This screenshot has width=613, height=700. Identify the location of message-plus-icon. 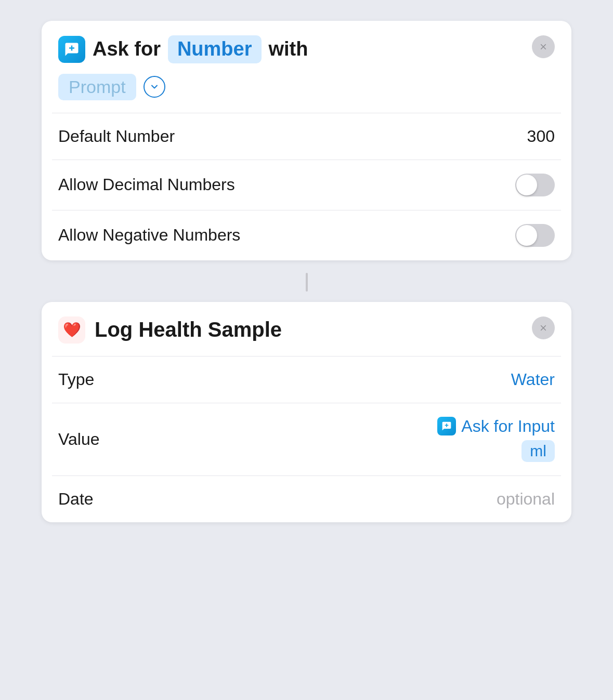
(72, 49).